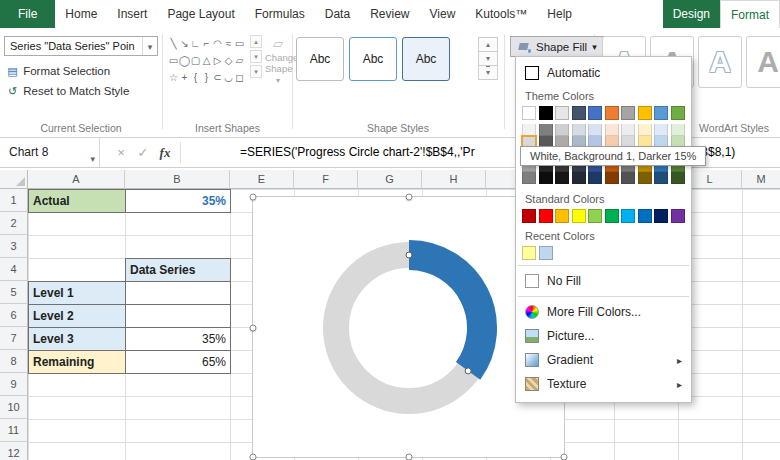  Describe the element at coordinates (358, 152) in the screenshot. I see `formula-text: =SERIES('Progress Circle chart-2'!$B$4,,…` at that location.